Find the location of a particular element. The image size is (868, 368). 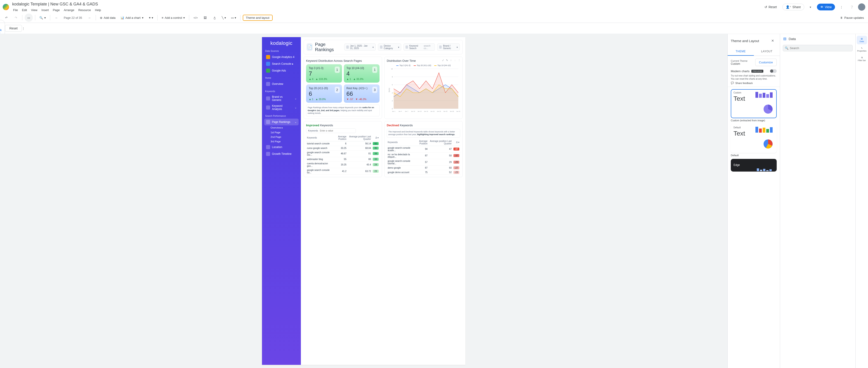

menu-resource: Resource is located at coordinates (85, 10).